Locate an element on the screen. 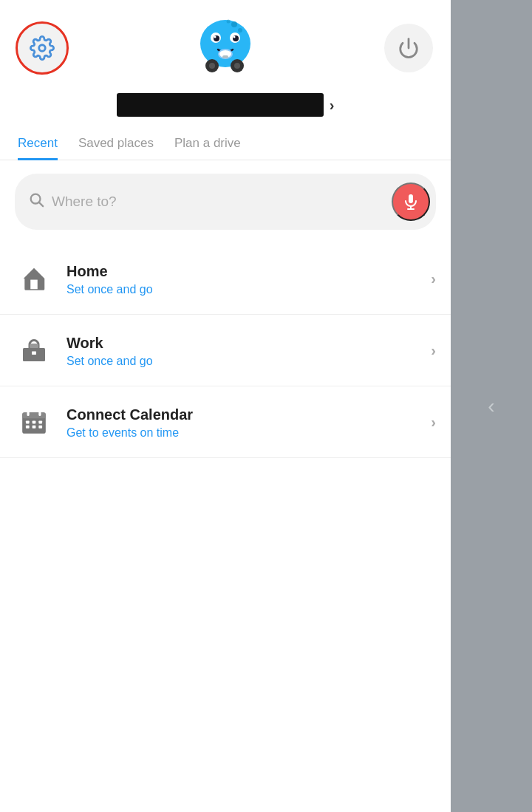  calendar-chevron-icon: › is located at coordinates (433, 423).